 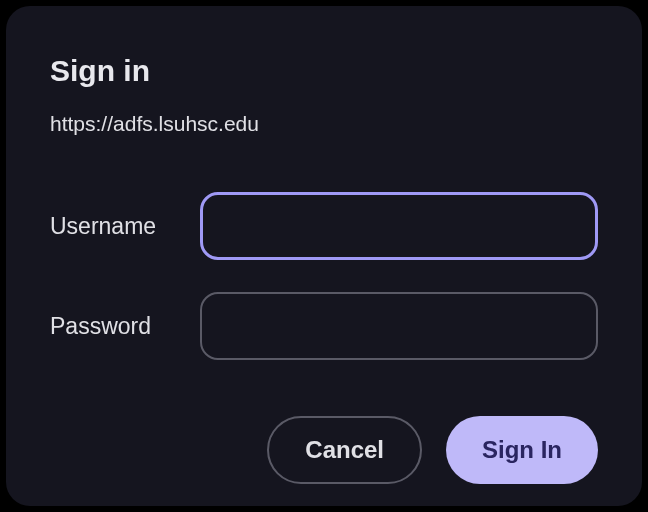 What do you see at coordinates (399, 226) in the screenshot?
I see `username-input` at bounding box center [399, 226].